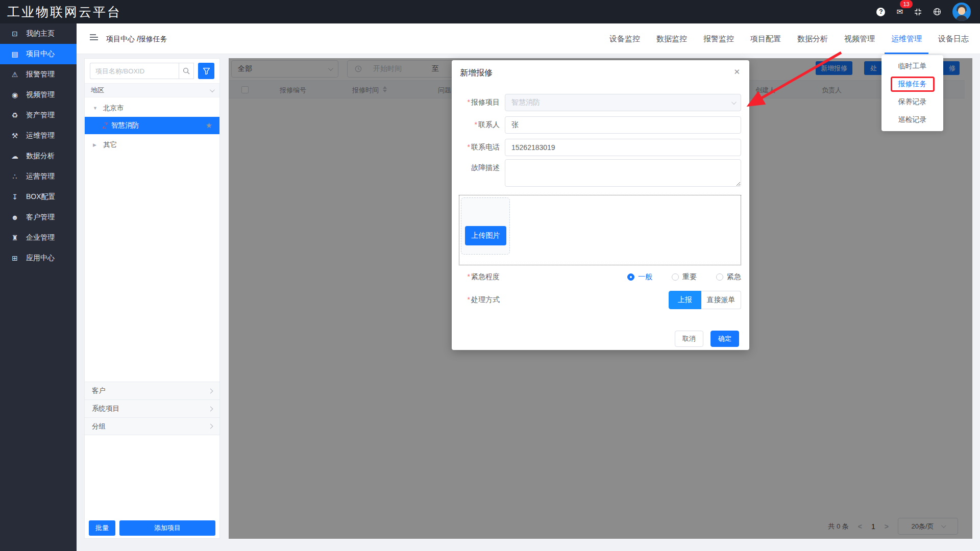  What do you see at coordinates (102, 528) in the screenshot?
I see `batch-button: 批量` at bounding box center [102, 528].